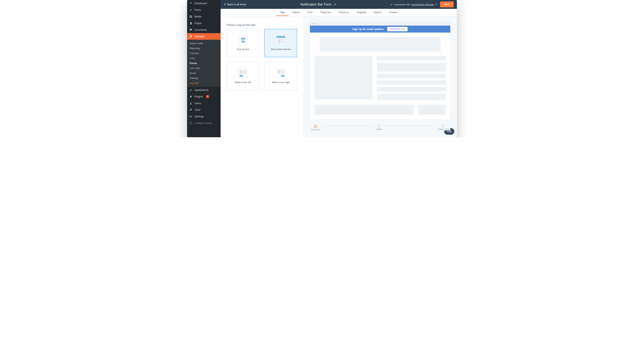  Describe the element at coordinates (237, 4) in the screenshot. I see `back-label: Back to all forms` at that location.